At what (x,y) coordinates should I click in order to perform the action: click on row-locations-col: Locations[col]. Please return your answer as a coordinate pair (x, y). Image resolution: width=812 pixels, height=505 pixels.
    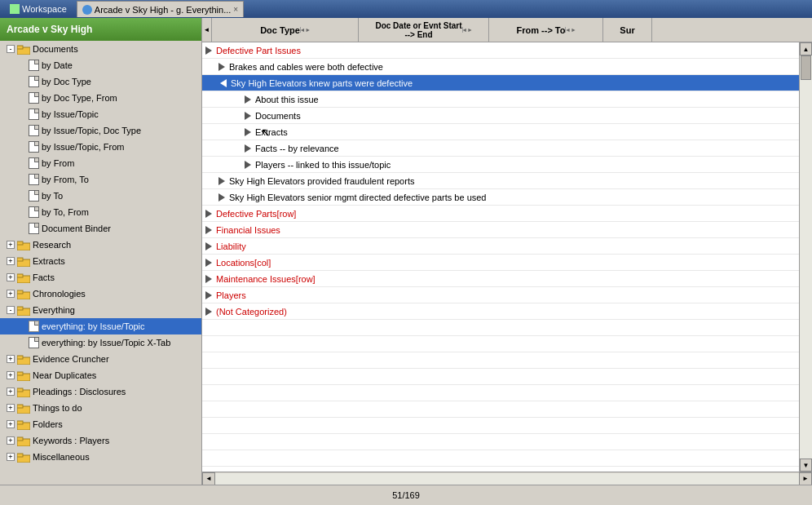
    Looking at the image, I should click on (501, 263).